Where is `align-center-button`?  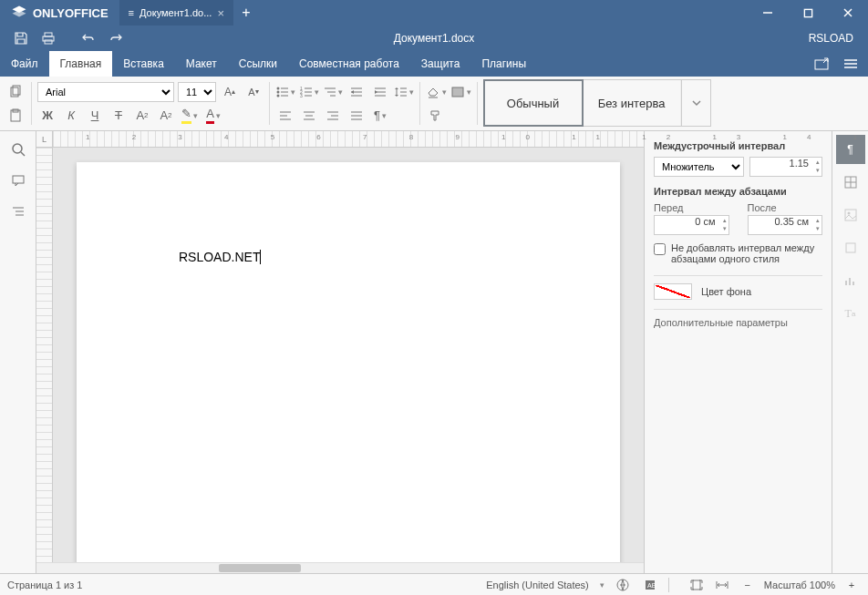
align-center-button is located at coordinates (309, 116).